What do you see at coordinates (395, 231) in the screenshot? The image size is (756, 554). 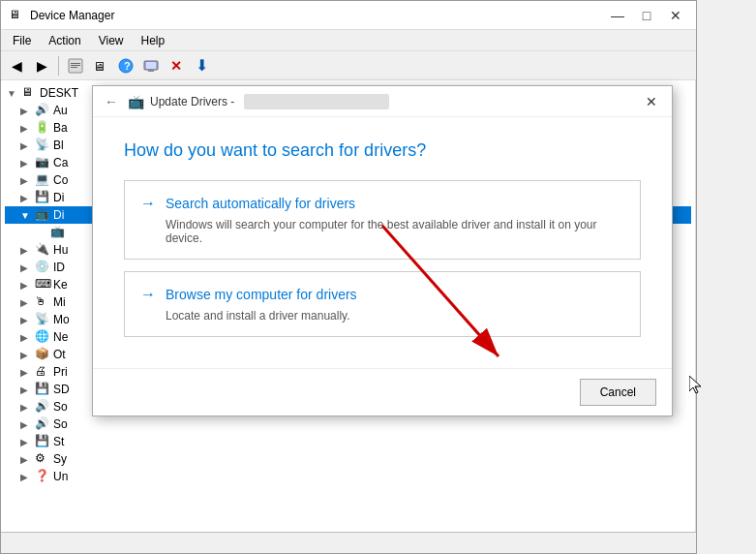 I see `search-auto-desc: Windows will search your computer for th…` at bounding box center [395, 231].